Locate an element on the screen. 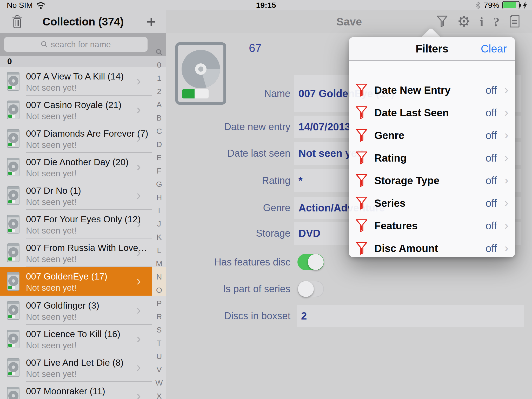 The width and height of the screenshot is (532, 399). list-item: 007 Licence To Kill (16) Not seen yet! › is located at coordinates (76, 339).